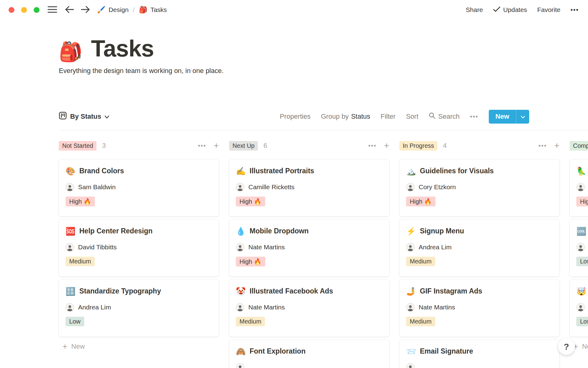  I want to click on assignee-name: David Tibbitts, so click(97, 247).